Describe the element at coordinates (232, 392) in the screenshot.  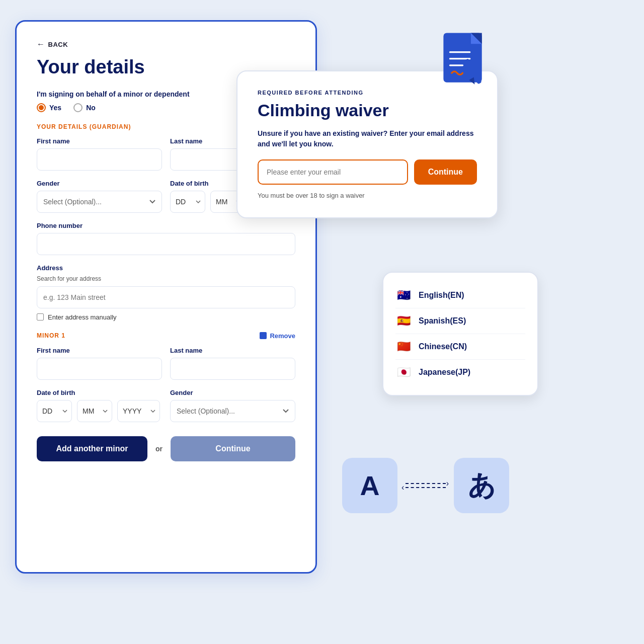
I see `minor-gender-label: Gender` at that location.